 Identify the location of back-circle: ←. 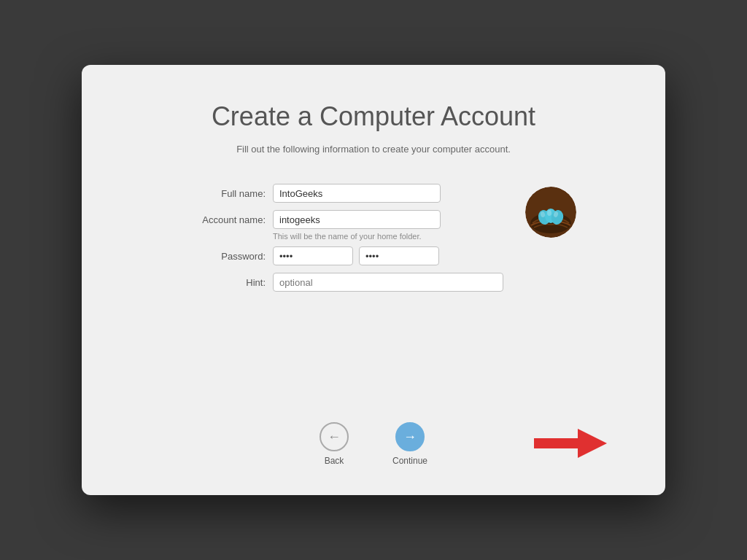
(334, 437).